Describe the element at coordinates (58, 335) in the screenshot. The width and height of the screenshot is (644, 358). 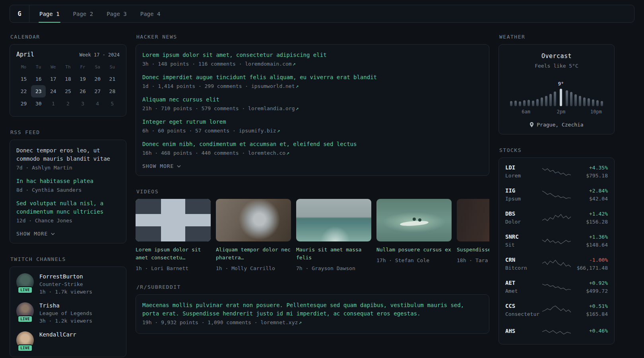
I see `channel-info: KendallCarr` at that location.